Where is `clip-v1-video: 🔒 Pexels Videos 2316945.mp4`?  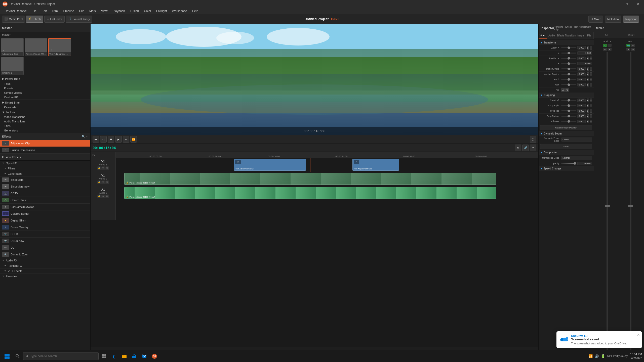
clip-v1-video: 🔒 Pexels Videos 2316945.mp4 is located at coordinates (310, 179).